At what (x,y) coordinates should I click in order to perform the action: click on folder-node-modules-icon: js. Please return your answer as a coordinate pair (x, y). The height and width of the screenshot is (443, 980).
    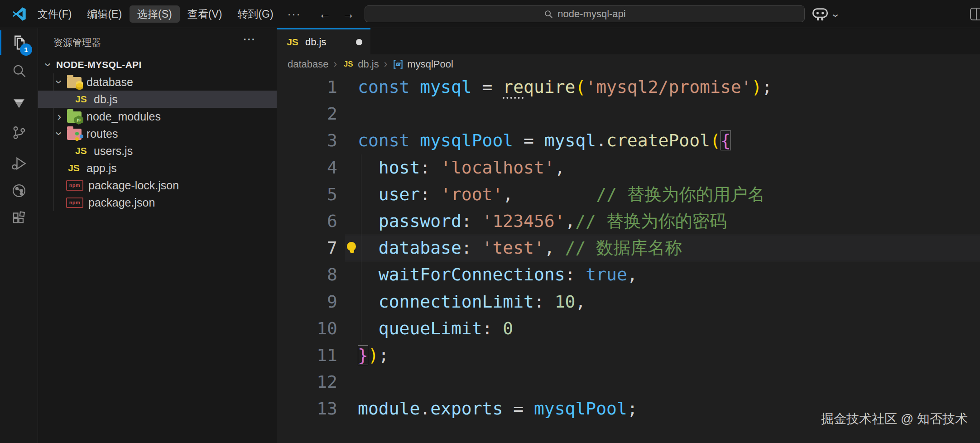
    Looking at the image, I should click on (74, 117).